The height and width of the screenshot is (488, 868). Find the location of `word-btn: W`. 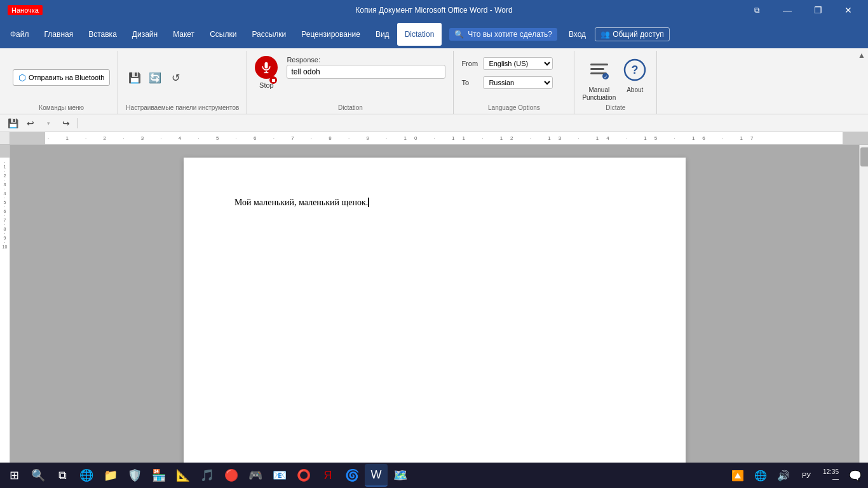

word-btn: W is located at coordinates (376, 475).